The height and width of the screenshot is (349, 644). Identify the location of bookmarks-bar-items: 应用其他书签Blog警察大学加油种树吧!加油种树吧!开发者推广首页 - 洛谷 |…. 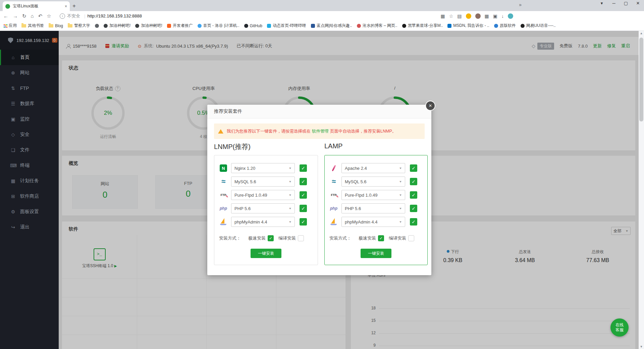
(282, 26).